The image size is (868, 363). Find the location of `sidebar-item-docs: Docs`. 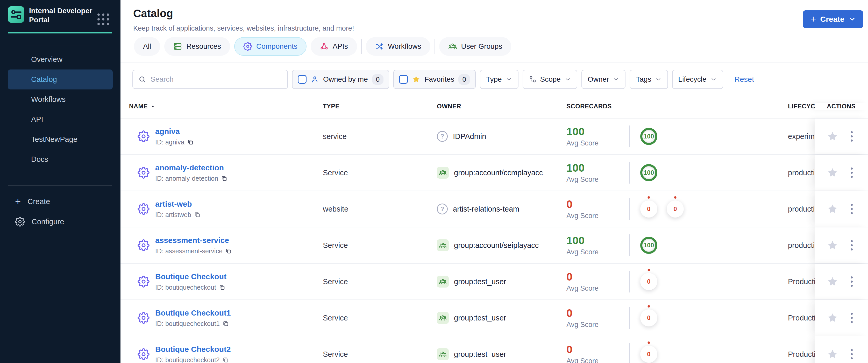

sidebar-item-docs: Docs is located at coordinates (60, 159).